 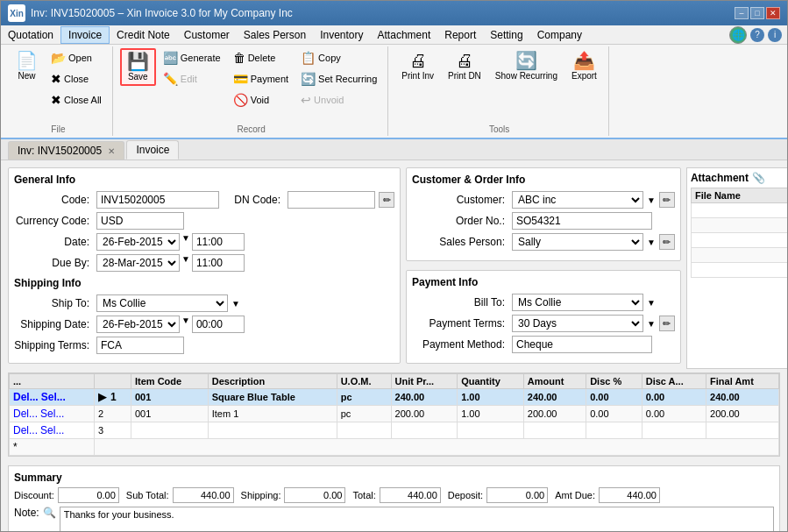 What do you see at coordinates (76, 58) in the screenshot?
I see `open-button: 📂 Open` at bounding box center [76, 58].